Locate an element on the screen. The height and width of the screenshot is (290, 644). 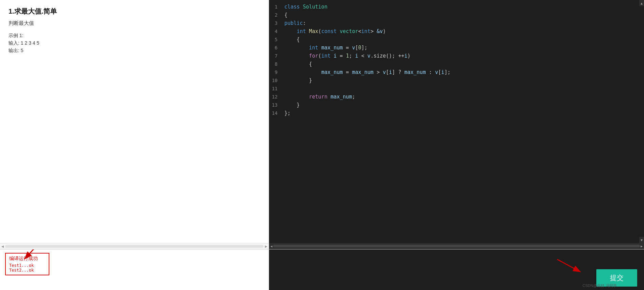
right-hscroll: ◀ ▶ is located at coordinates (456, 246).